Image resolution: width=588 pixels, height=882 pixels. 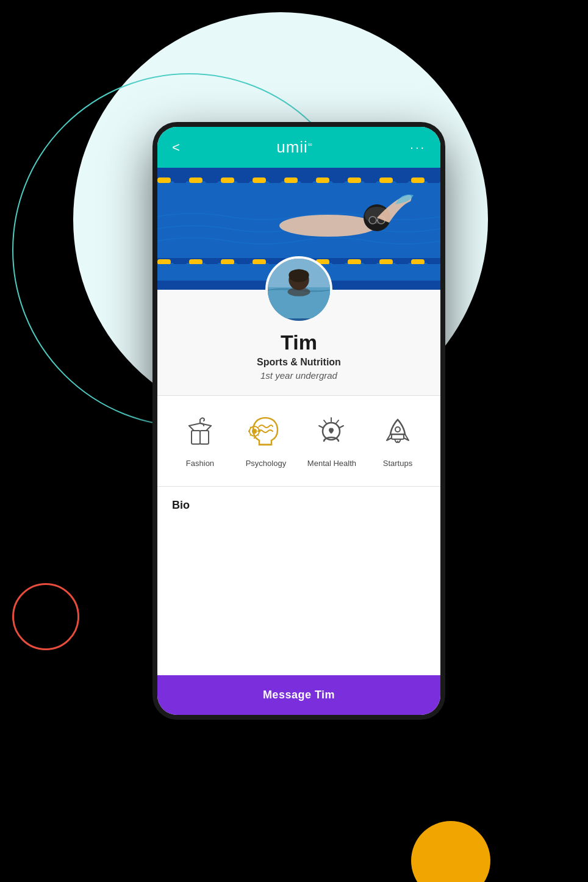 What do you see at coordinates (332, 464) in the screenshot?
I see `mental-health-label: Mental Health` at bounding box center [332, 464].